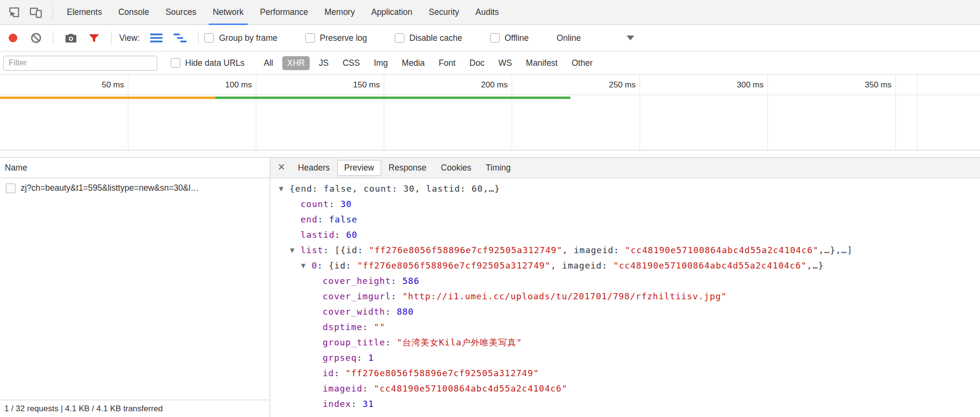  What do you see at coordinates (625, 389) in the screenshot?
I see `tree-line: imageid: "cc48190e57100864abc4d55a2c4104…` at bounding box center [625, 389].